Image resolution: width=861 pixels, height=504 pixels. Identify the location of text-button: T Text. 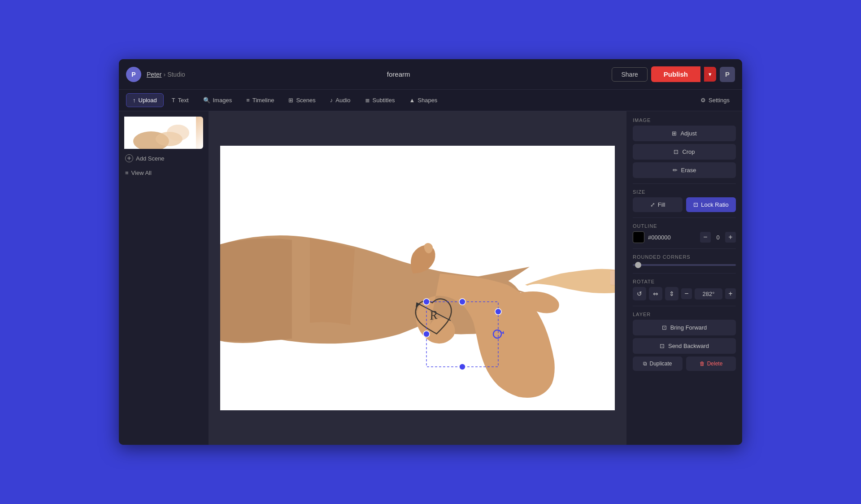
(180, 100).